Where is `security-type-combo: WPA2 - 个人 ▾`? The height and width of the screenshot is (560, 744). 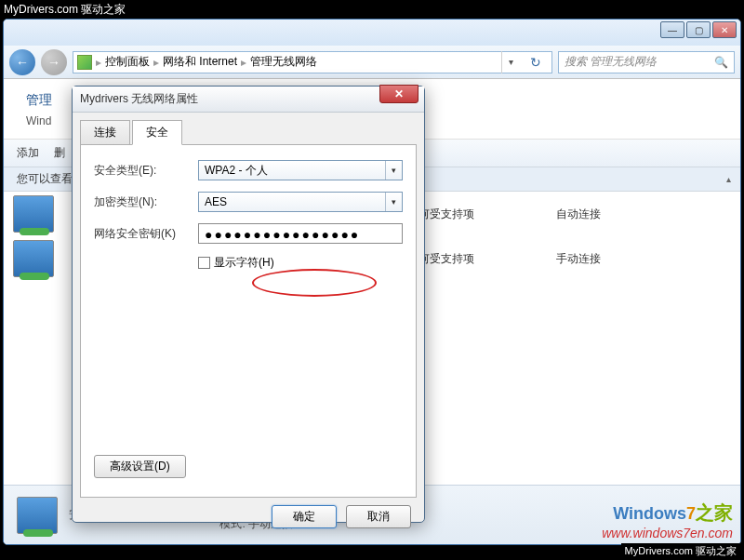 security-type-combo: WPA2 - 个人 ▾ is located at coordinates (300, 170).